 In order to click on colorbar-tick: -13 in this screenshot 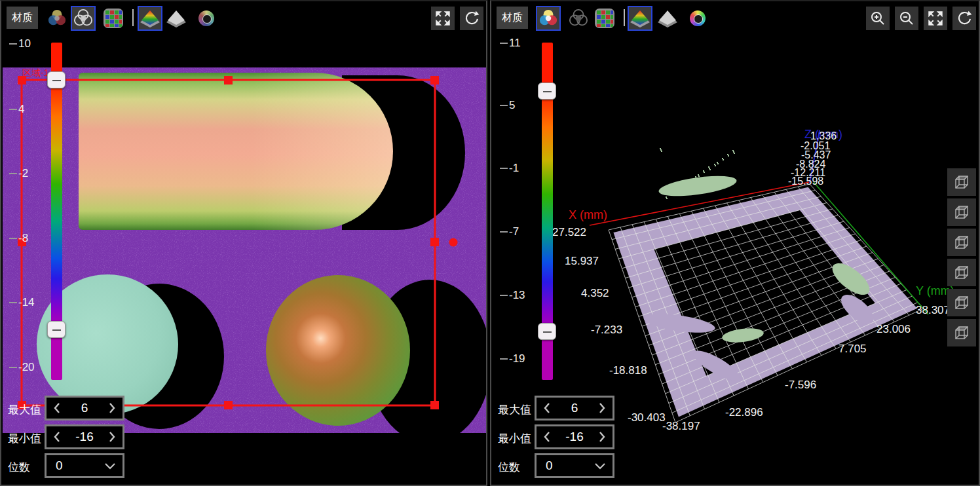, I will do `click(512, 295)`.